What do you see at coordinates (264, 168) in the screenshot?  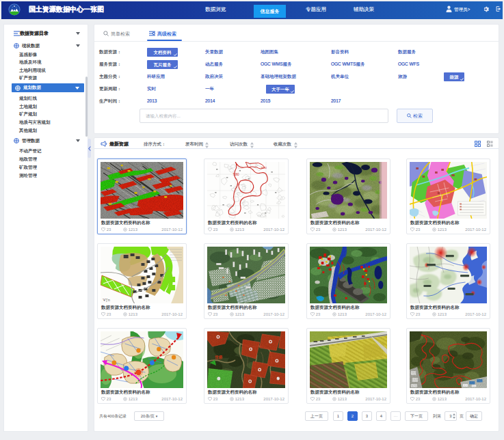 I see `svg-text: 7864` at bounding box center [264, 168].